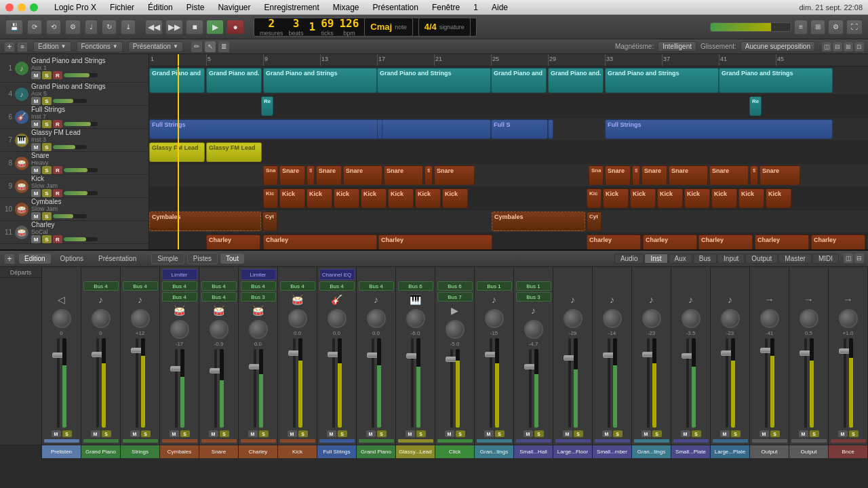 Image resolution: width=868 pixels, height=488 pixels. What do you see at coordinates (656, 259) in the screenshot?
I see `inst-tab: Inst` at bounding box center [656, 259].